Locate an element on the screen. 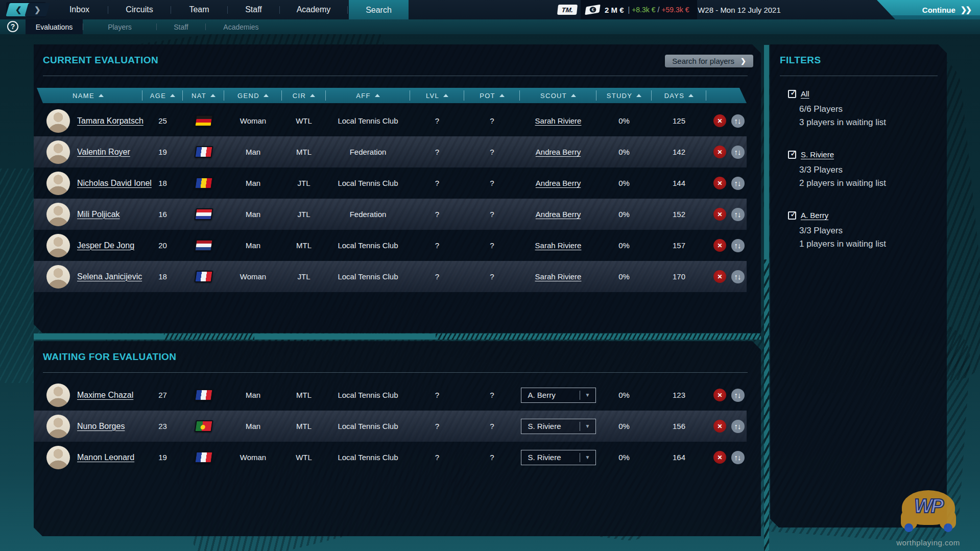 This screenshot has height=551, width=980. flag-icon is located at coordinates (203, 277).